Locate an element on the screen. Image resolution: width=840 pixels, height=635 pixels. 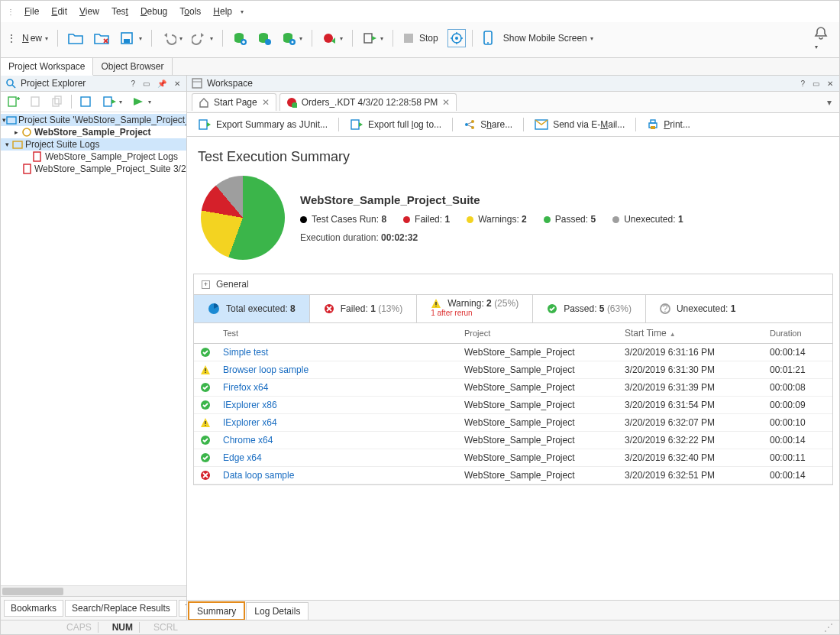
horizontal-scrollbar is located at coordinates (93, 591).